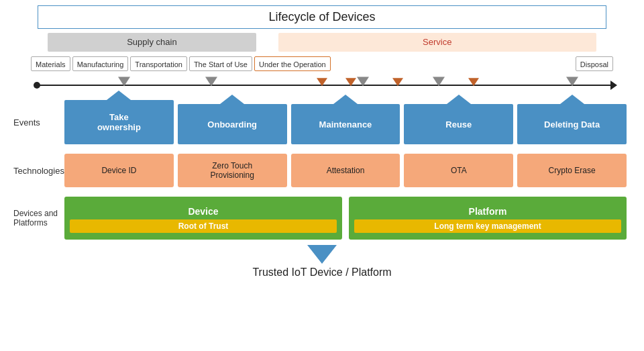  What do you see at coordinates (158, 64) in the screenshot?
I see `label-transportation: Transportation` at bounding box center [158, 64].